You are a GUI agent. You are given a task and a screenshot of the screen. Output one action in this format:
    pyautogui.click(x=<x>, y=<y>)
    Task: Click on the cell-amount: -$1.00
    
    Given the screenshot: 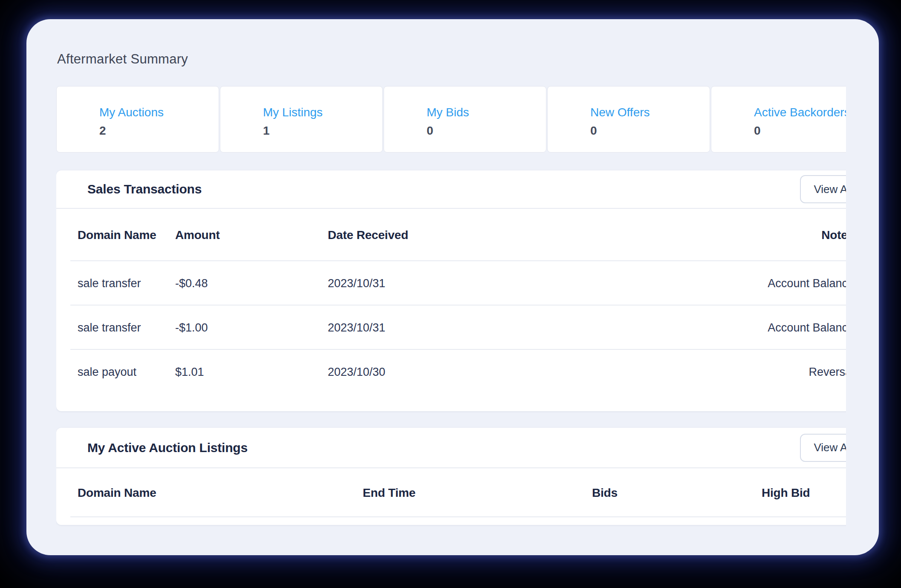 What is the action you would take?
    pyautogui.click(x=192, y=328)
    